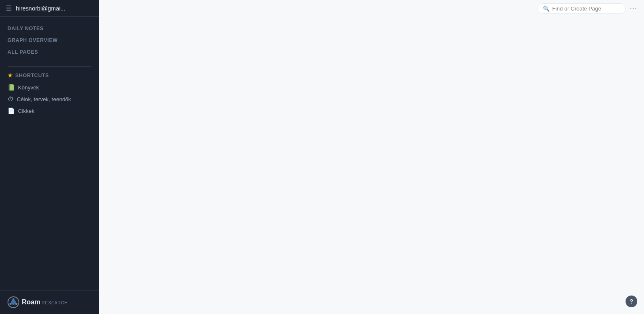 Image resolution: width=644 pixels, height=314 pixels. What do you see at coordinates (41, 8) in the screenshot?
I see `sidebar-user: hiresnorbi@gmai...` at bounding box center [41, 8].